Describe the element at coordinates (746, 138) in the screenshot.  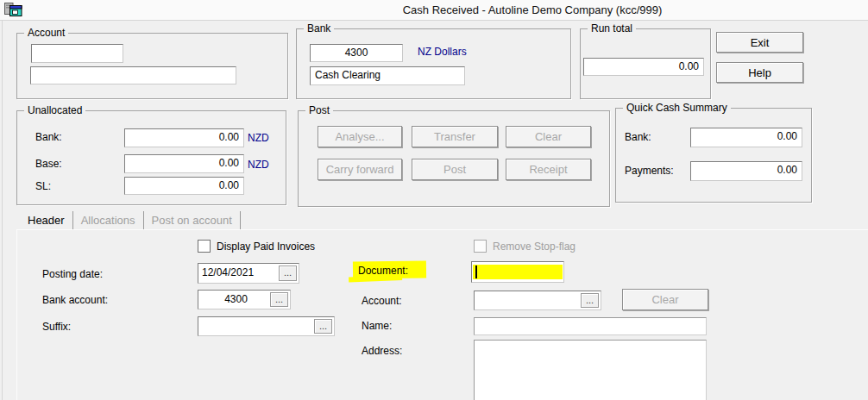
I see `quick-cash-bank-field: 0.00` at that location.